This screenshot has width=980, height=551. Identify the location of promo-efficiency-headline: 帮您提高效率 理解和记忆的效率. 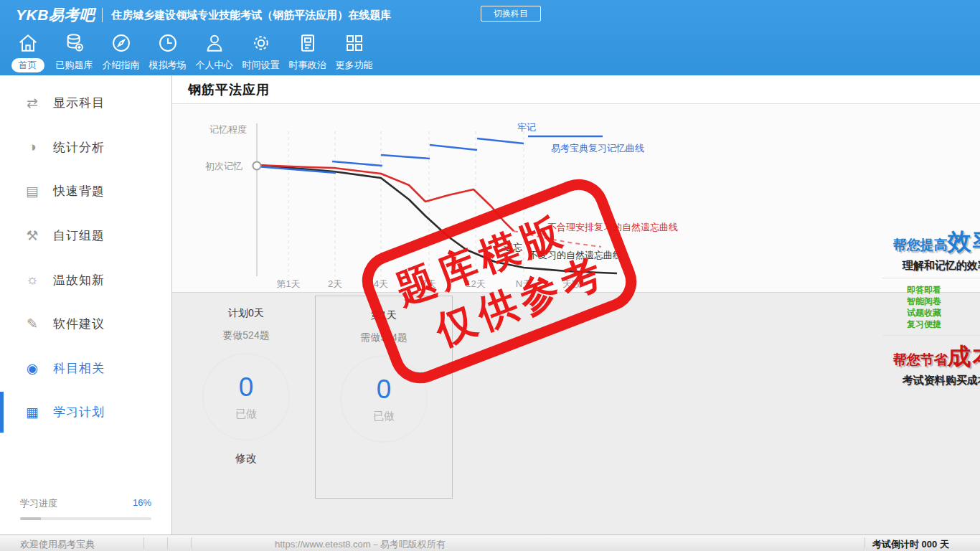
(931, 250).